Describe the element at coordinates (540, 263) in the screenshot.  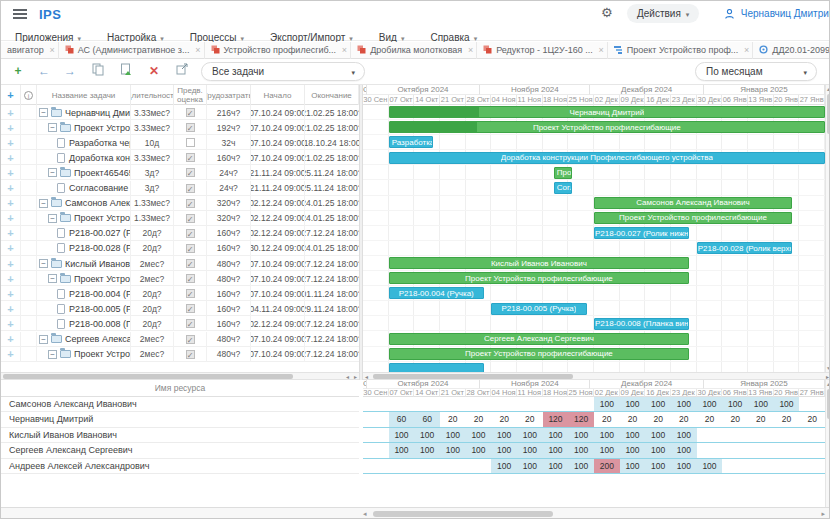
I see `gantt-bar: Кислый Иванов Иванович` at that location.